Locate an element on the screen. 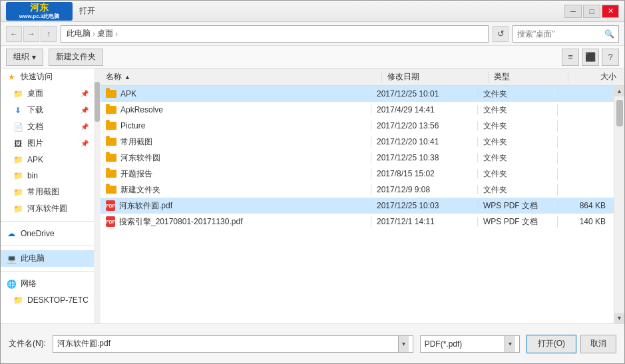 This screenshot has width=625, height=364. cancel-button: 取消 is located at coordinates (598, 344).